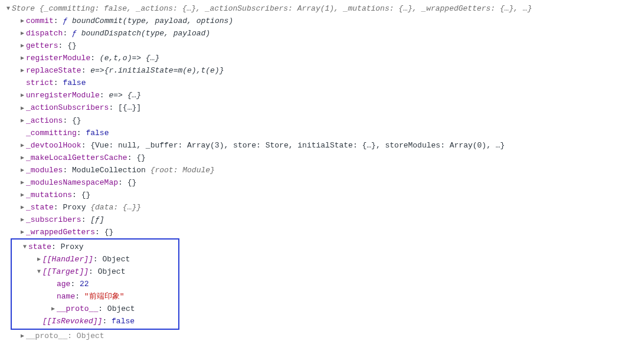  What do you see at coordinates (297, 145) in the screenshot?
I see `prop-value: {Vue: null, _buffer: Array(3), store: St…` at bounding box center [297, 145].